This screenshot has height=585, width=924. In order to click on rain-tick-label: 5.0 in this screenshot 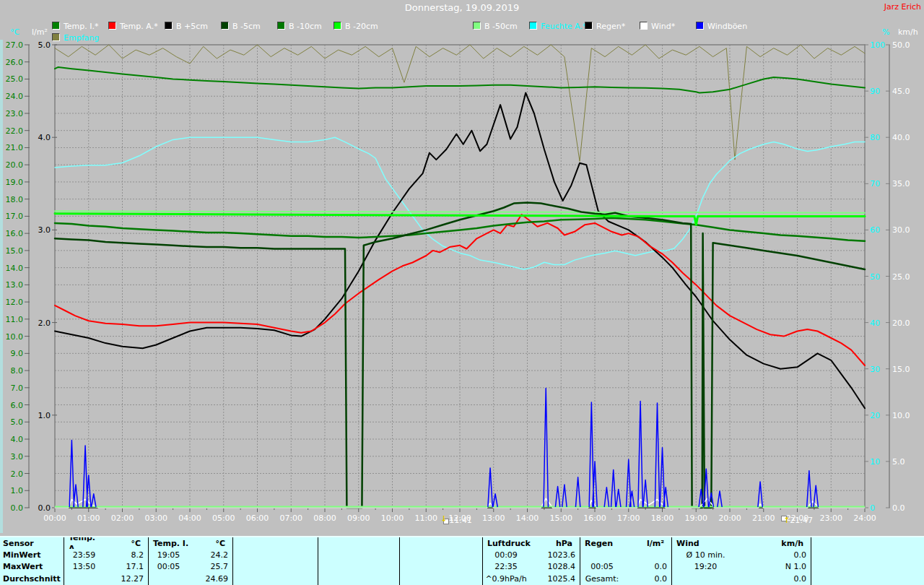, I will do `click(45, 45)`.